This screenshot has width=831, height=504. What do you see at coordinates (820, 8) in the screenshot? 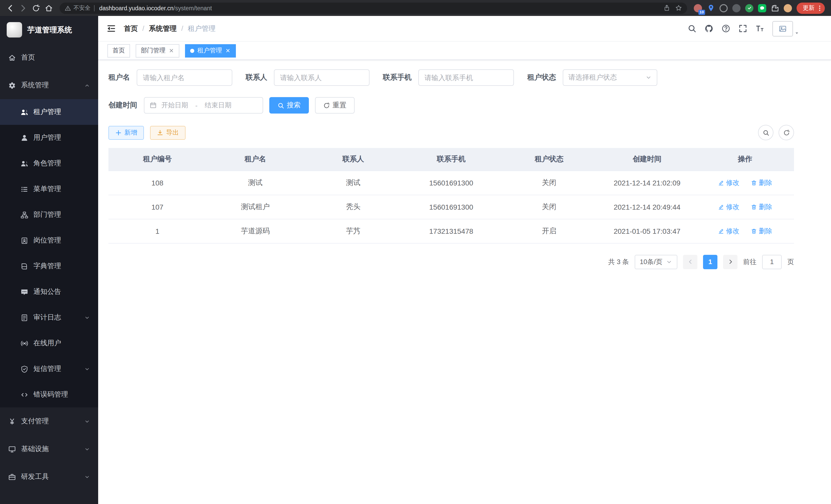
I see `browser-menu-kebab-icon` at bounding box center [820, 8].